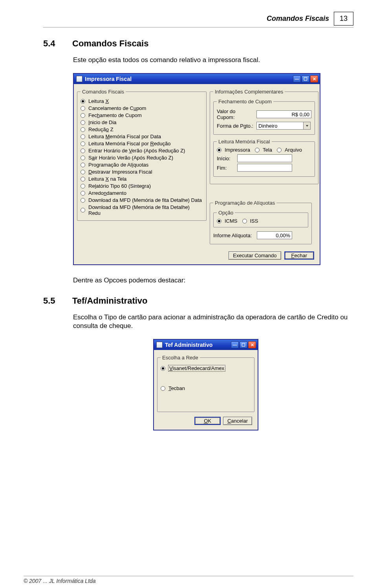 This screenshot has height=588, width=377. Describe the element at coordinates (275, 235) in the screenshot. I see `informe-aliquota-input: 0,00%` at that location.